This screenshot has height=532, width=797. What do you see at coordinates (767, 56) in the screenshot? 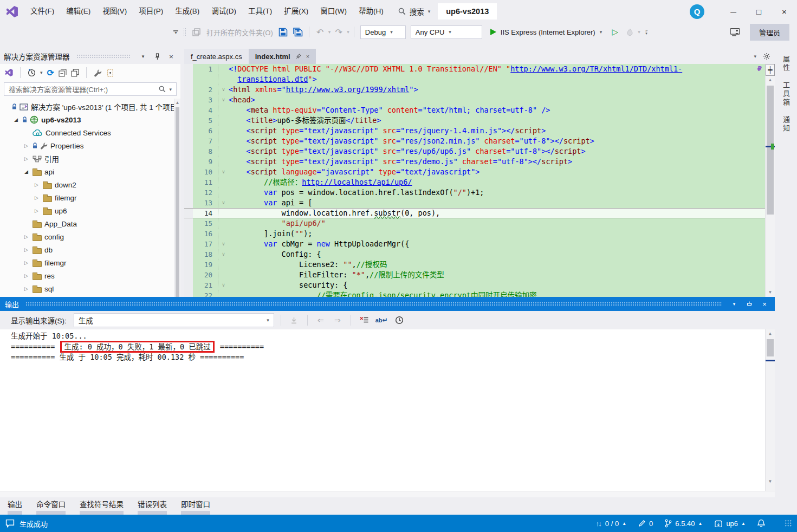
I see `editor-options-gear-icon` at bounding box center [767, 56].